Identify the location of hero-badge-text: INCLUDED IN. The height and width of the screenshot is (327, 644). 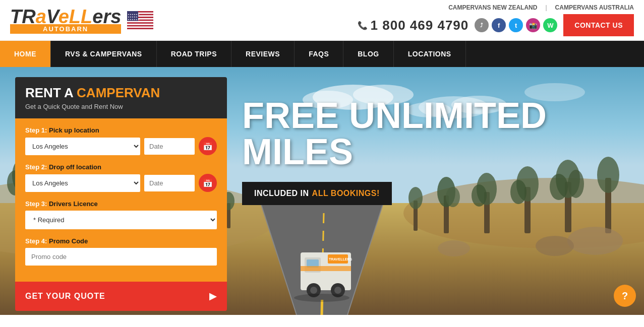
(281, 193).